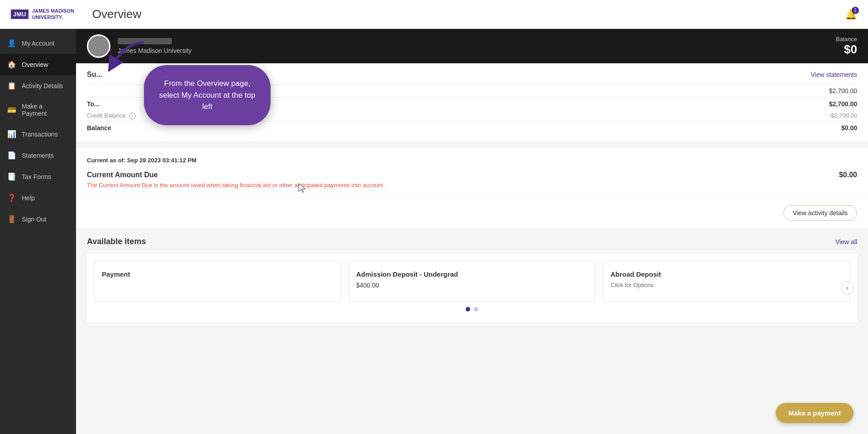  Describe the element at coordinates (95, 75) in the screenshot. I see `summary-title: Su...` at that location.